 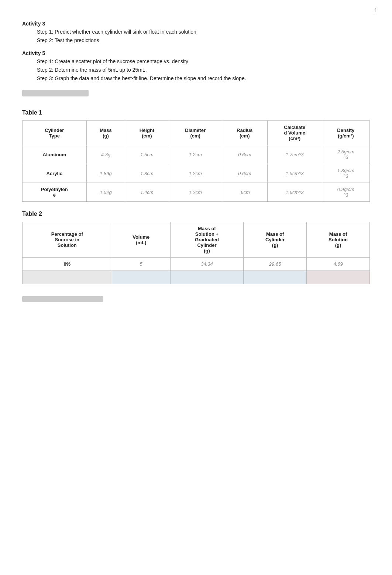 I want to click on activity-5-step-1: Step 1: Create a scatter plot of the suc…, so click(x=203, y=61).